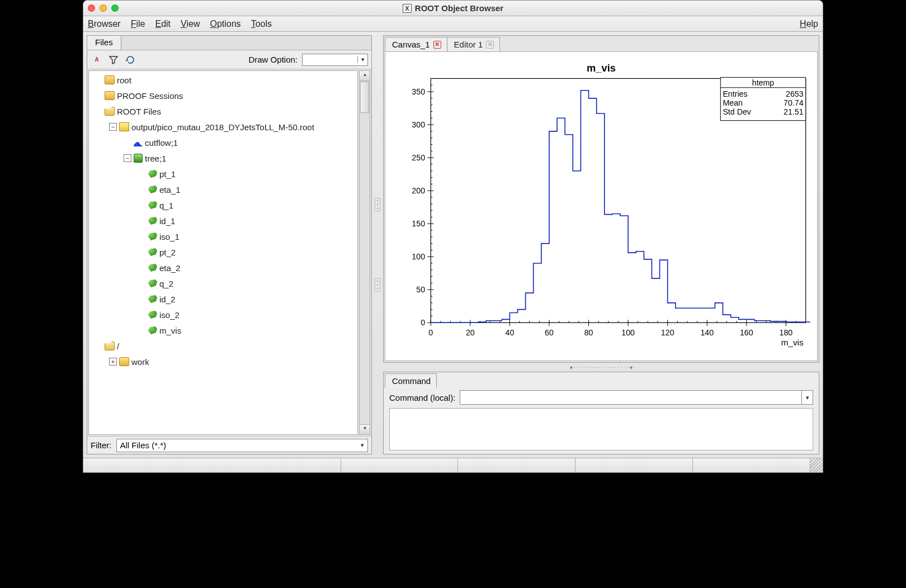 The image size is (906, 588). Describe the element at coordinates (223, 143) in the screenshot. I see `tree-row: cutflow;1` at that location.